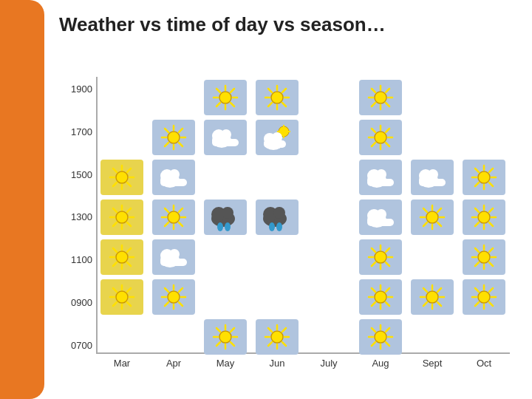 This screenshot has width=532, height=399. I want to click on orange-sidebar, so click(22, 200).